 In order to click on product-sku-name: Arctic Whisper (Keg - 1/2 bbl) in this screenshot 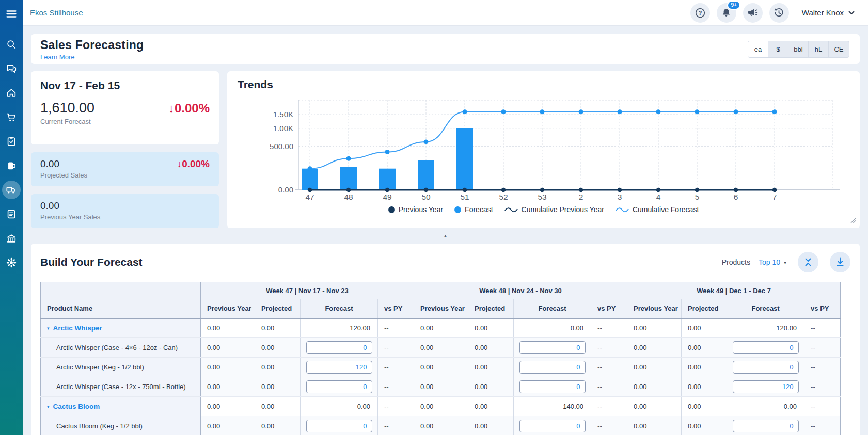, I will do `click(100, 367)`.